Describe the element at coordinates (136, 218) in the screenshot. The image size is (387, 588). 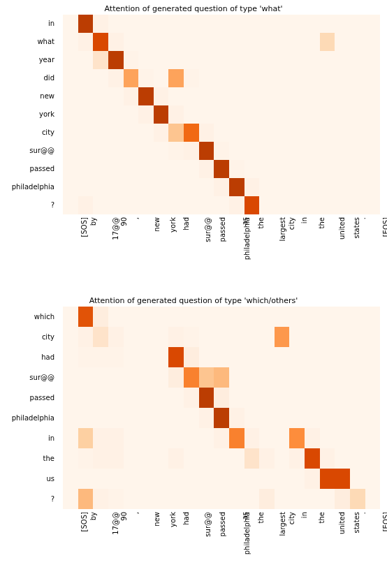
I see `x-tick-label: ,` at that location.